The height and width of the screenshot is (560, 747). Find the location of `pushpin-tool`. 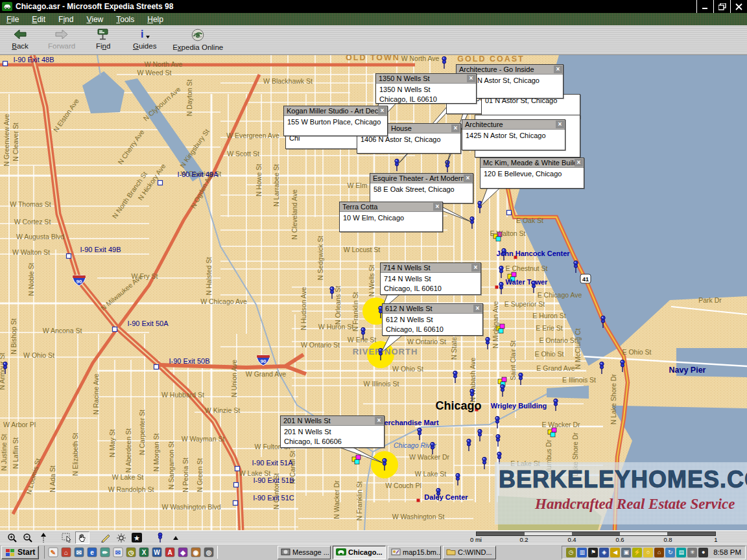

pushpin-tool is located at coordinates (160, 538).